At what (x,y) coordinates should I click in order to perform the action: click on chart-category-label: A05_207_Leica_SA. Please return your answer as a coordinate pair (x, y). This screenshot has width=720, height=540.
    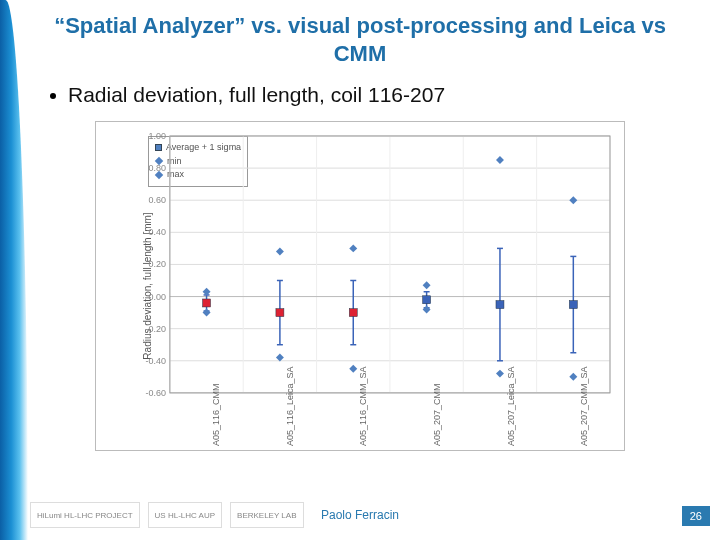
    Looking at the image, I should click on (511, 406).